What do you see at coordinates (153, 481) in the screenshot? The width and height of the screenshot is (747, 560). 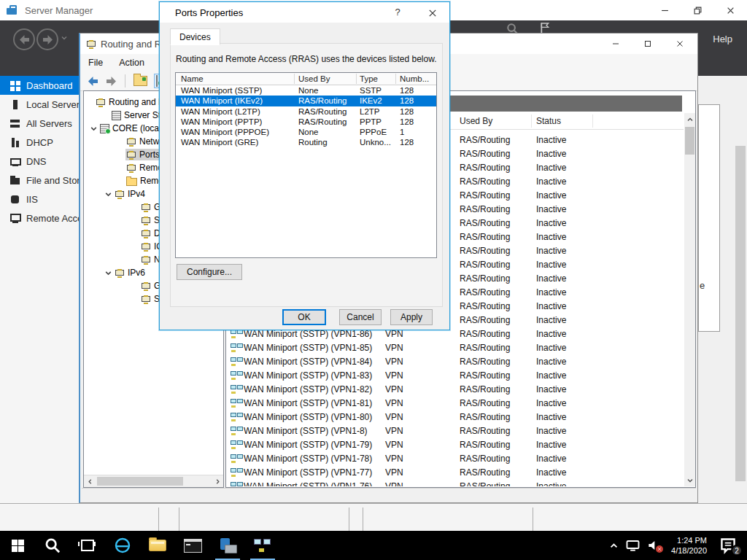 I see `tree-horizontal-scrollbar` at bounding box center [153, 481].